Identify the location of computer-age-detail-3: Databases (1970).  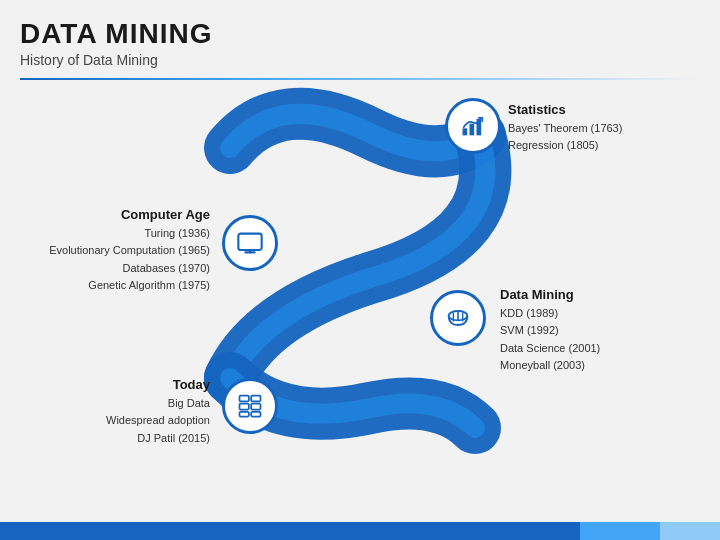
(120, 269).